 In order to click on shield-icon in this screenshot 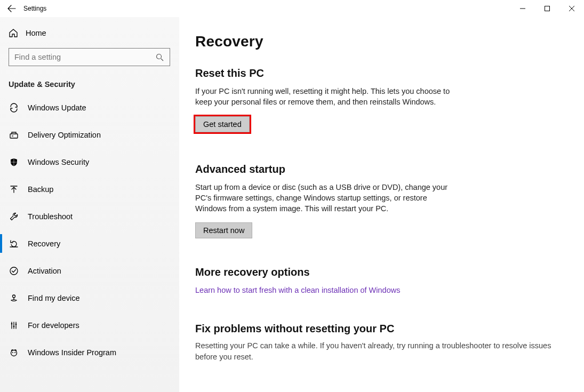, I will do `click(14, 162)`.